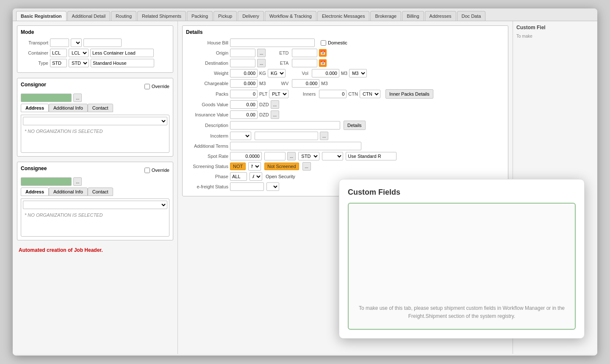 The height and width of the screenshot is (364, 610). I want to click on container-input, so click(58, 53).